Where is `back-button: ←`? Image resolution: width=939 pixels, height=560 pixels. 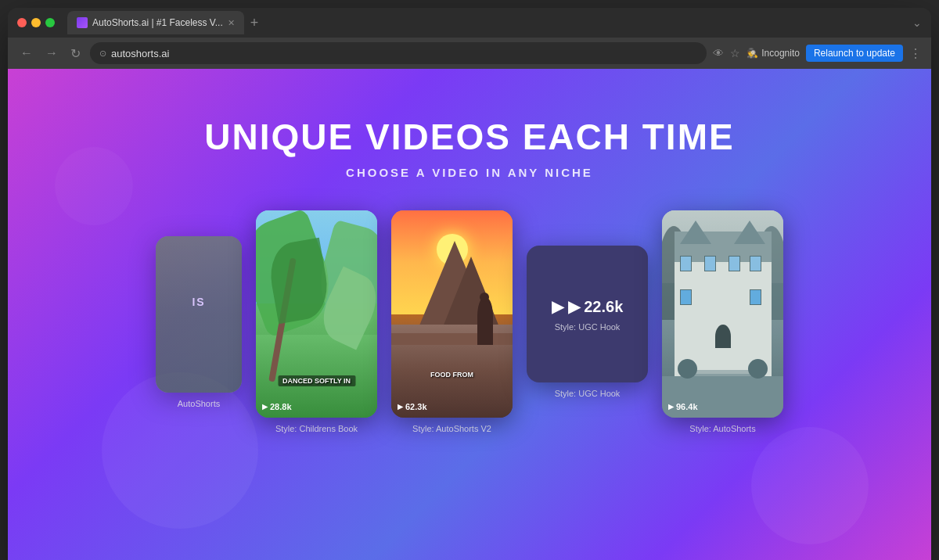 back-button: ← is located at coordinates (27, 53).